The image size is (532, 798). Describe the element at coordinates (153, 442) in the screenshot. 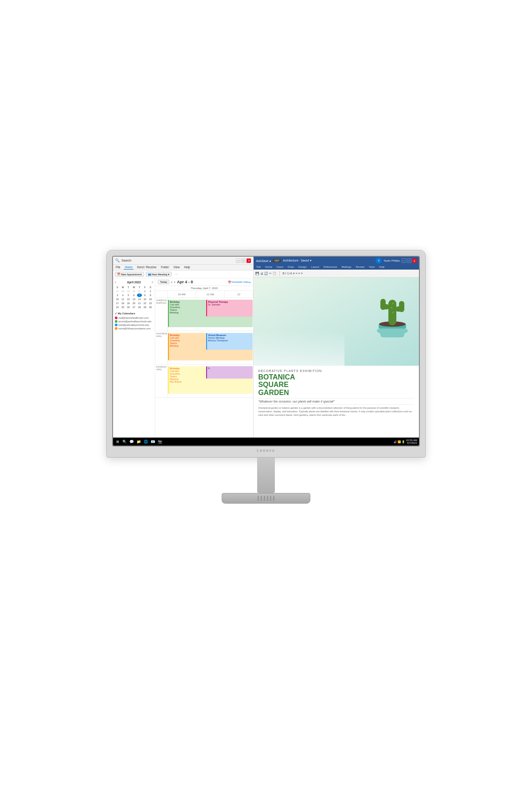

I see `mail-taskbar-button: 📧` at that location.